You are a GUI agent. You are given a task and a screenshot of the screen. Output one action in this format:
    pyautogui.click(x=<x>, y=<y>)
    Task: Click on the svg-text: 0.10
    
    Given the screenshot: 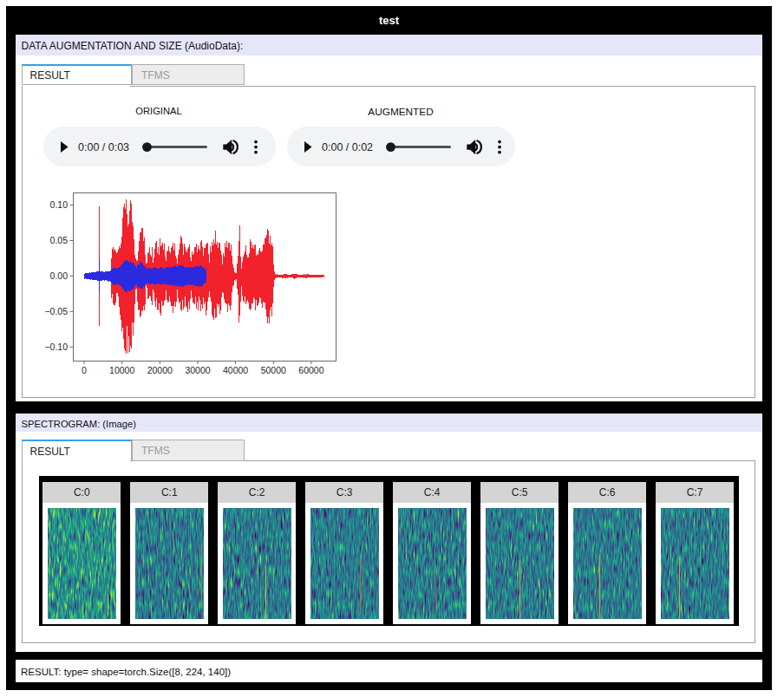 What is the action you would take?
    pyautogui.click(x=59, y=205)
    